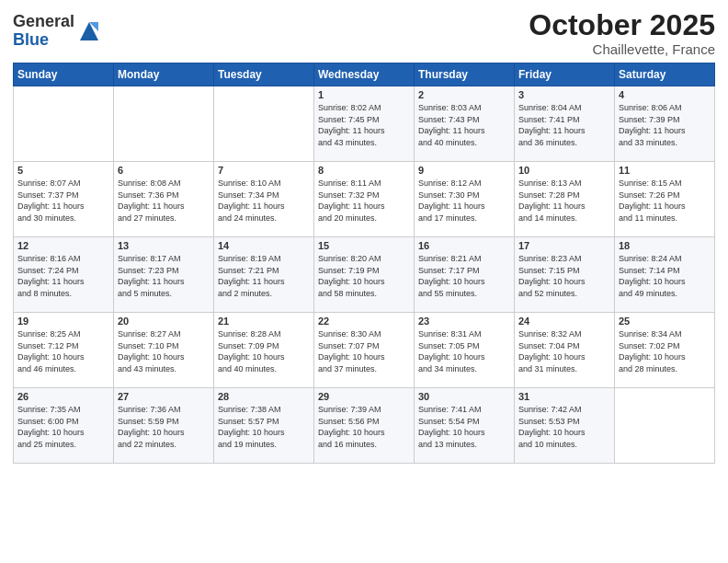 The image size is (728, 563). What do you see at coordinates (364, 75) in the screenshot?
I see `weekday-header-wednesday: Wednesday` at bounding box center [364, 75].